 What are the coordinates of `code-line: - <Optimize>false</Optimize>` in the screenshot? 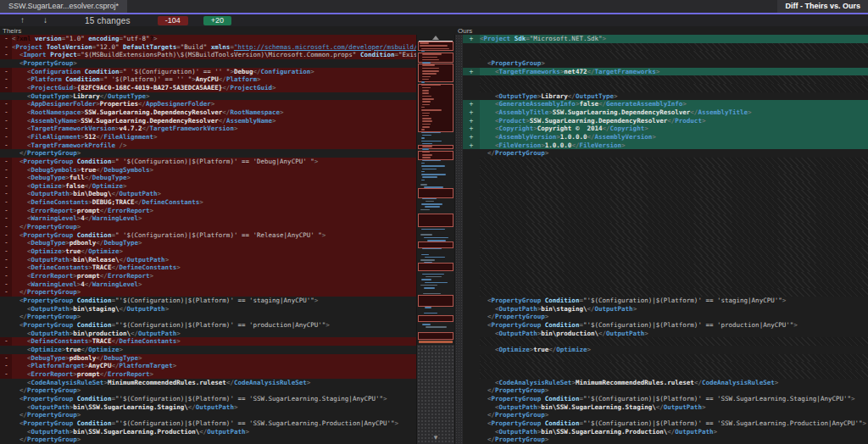 It's located at (209, 186).